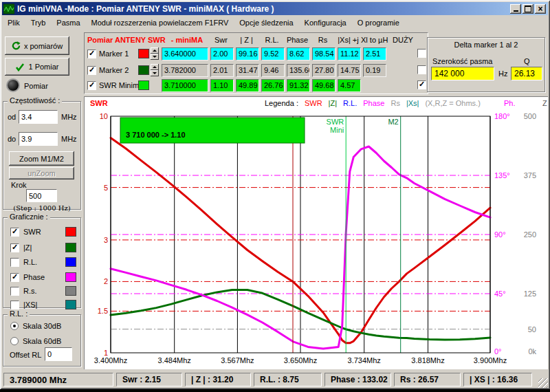 The image size is (550, 392). I want to click on checkbox-swr-minimu, so click(92, 85).